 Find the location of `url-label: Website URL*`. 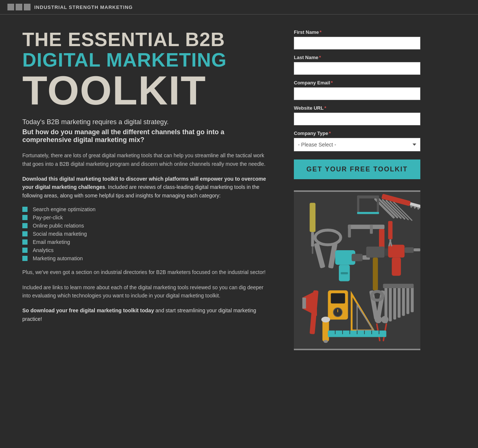

url-label: Website URL* is located at coordinates (357, 108).